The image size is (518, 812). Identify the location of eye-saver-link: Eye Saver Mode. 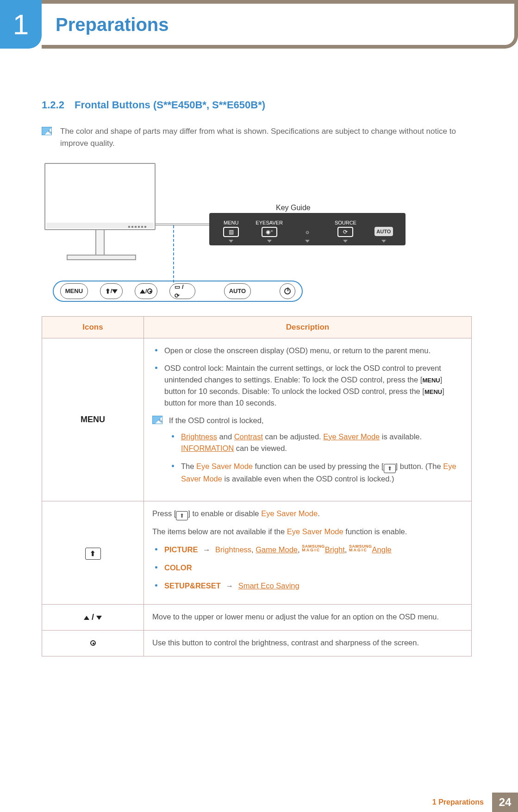
(351, 437).